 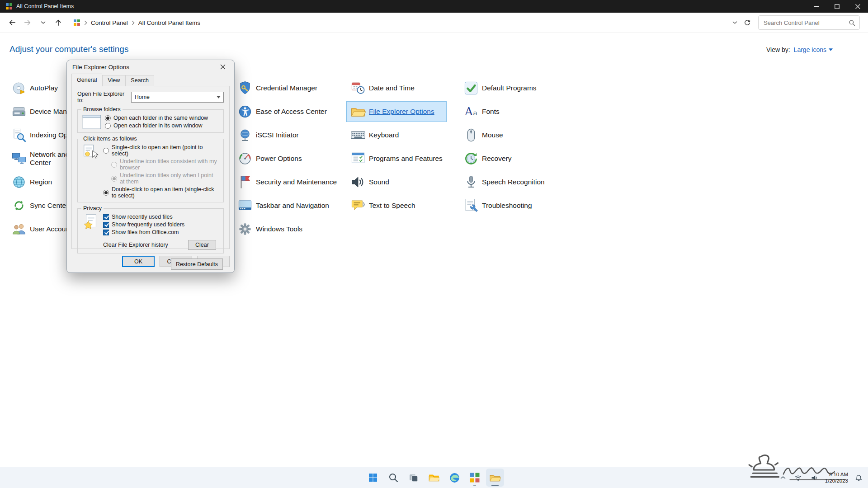 What do you see at coordinates (358, 206) in the screenshot?
I see `text-to-speech-icon` at bounding box center [358, 206].